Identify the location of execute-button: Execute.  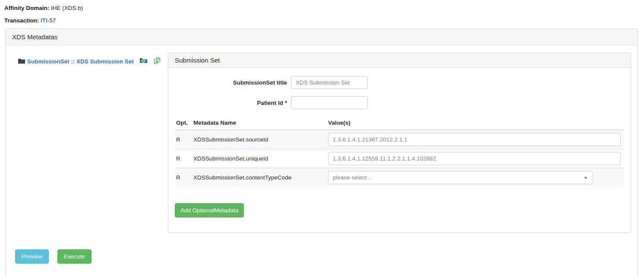
(74, 256).